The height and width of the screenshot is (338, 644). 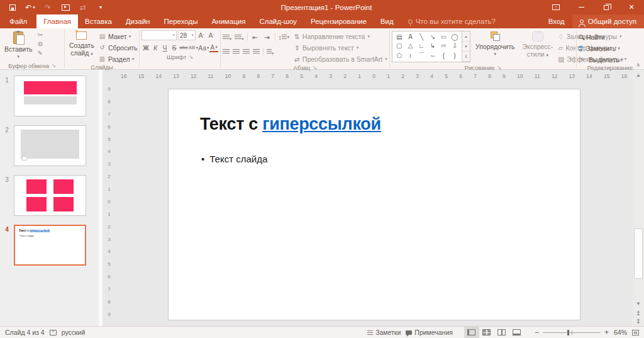 What do you see at coordinates (620, 332) in the screenshot?
I see `zoom-level: 64%` at bounding box center [620, 332].